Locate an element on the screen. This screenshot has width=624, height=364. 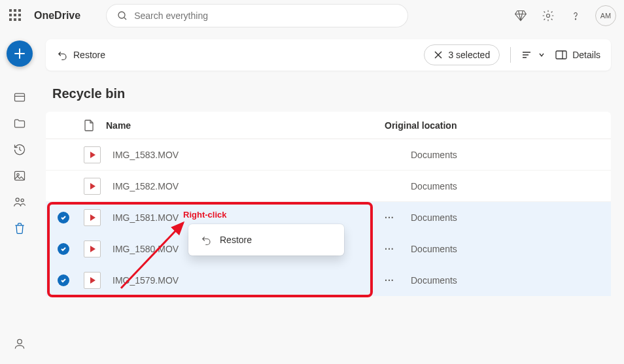
plus-icon is located at coordinates (20, 54).